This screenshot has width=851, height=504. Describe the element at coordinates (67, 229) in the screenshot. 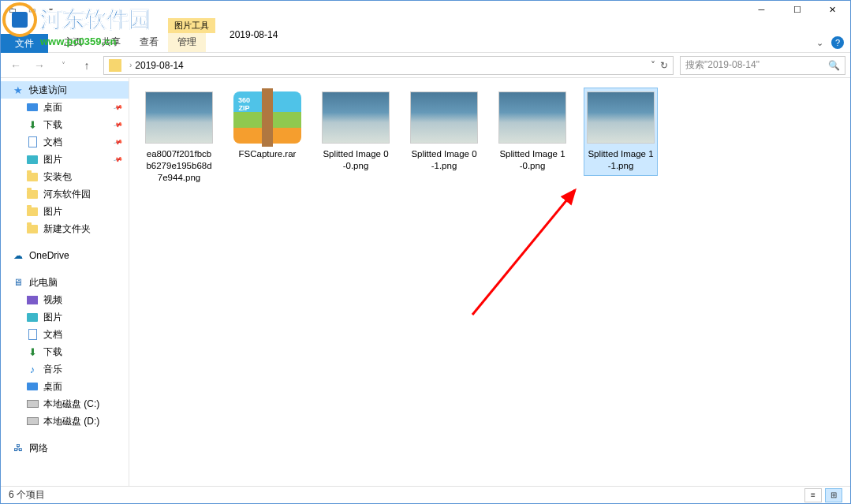

I see `sidebar-item-label: 新建文件夹` at that location.